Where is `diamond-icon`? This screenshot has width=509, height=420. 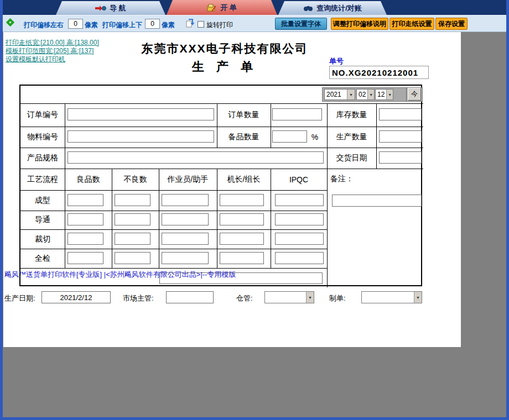
diamond-icon is located at coordinates (11, 23).